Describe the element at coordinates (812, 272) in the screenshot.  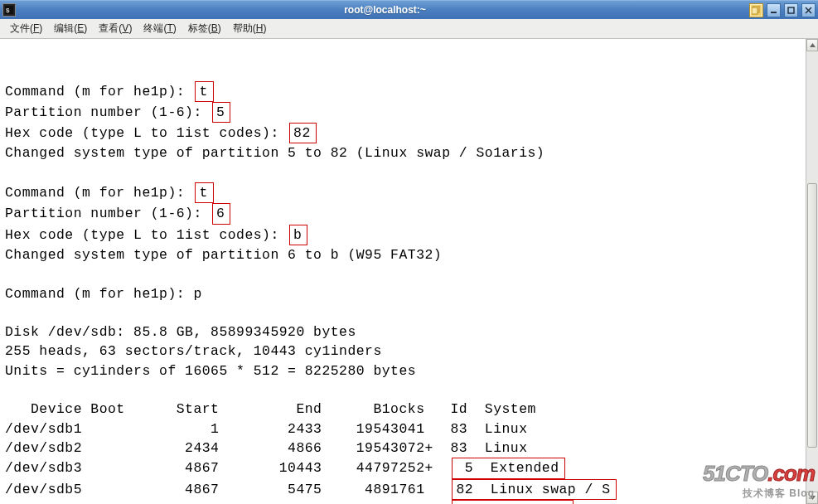
I see `scroll-track` at that location.